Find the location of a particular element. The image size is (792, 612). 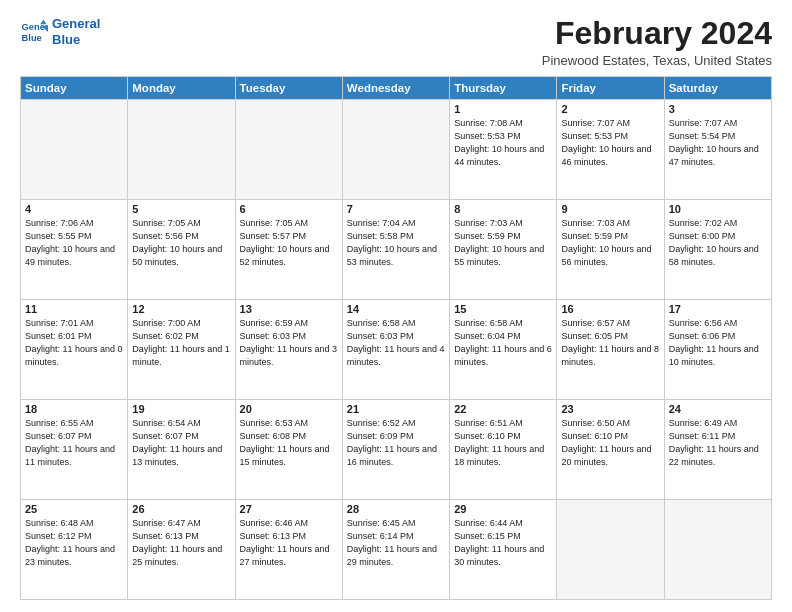

day-info: Sunrise: 6:50 AMSunset: 6:10 PMDaylight:… is located at coordinates (610, 443).